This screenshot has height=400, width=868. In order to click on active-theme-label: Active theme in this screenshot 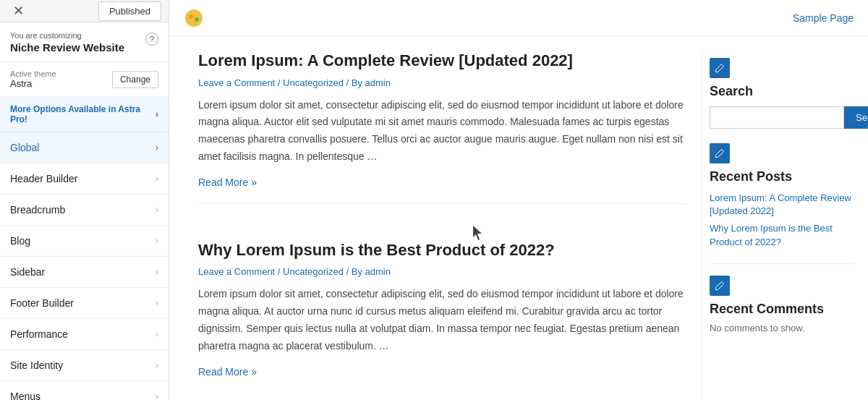, I will do `click(33, 74)`.